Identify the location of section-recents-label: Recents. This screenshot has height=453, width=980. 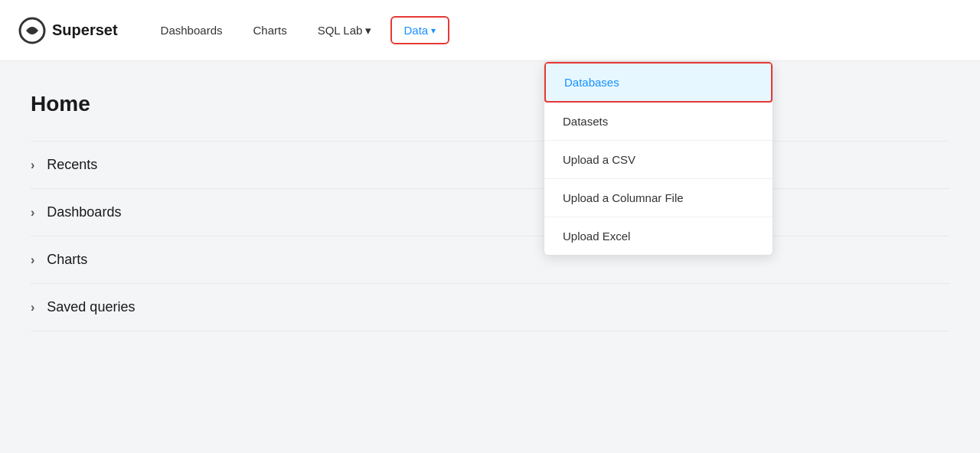
(72, 165).